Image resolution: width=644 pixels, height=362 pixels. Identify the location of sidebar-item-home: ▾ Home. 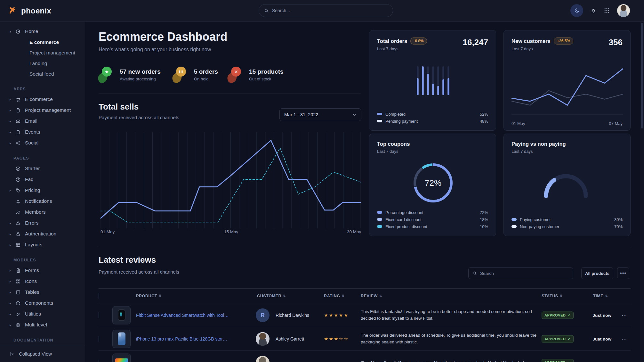
(42, 31).